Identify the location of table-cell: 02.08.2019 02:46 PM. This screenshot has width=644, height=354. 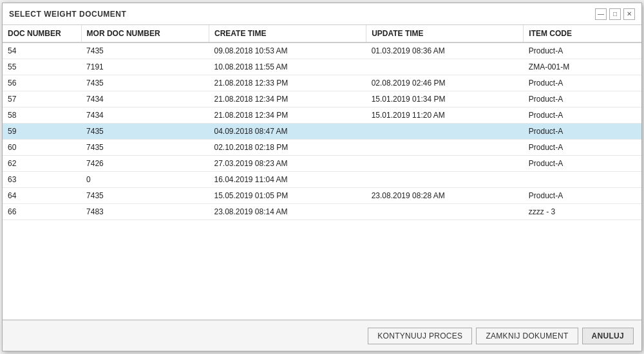
(445, 84).